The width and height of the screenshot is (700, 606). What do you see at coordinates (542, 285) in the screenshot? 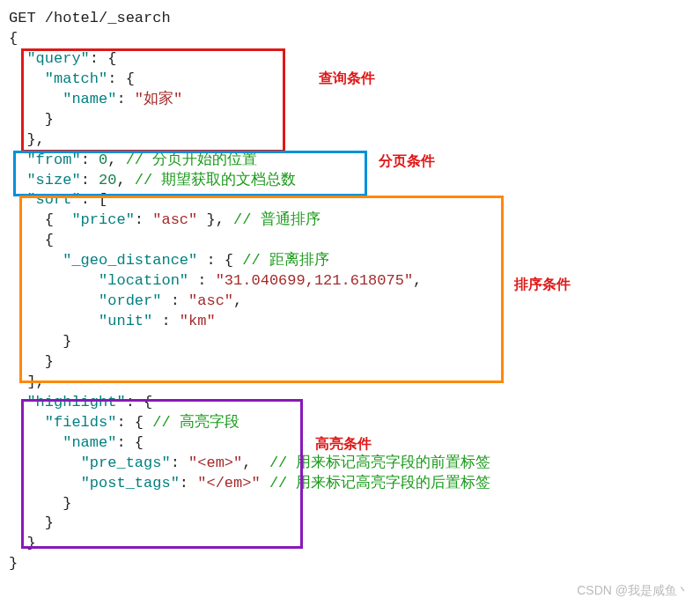
I see `sort-label: 排序条件` at bounding box center [542, 285].